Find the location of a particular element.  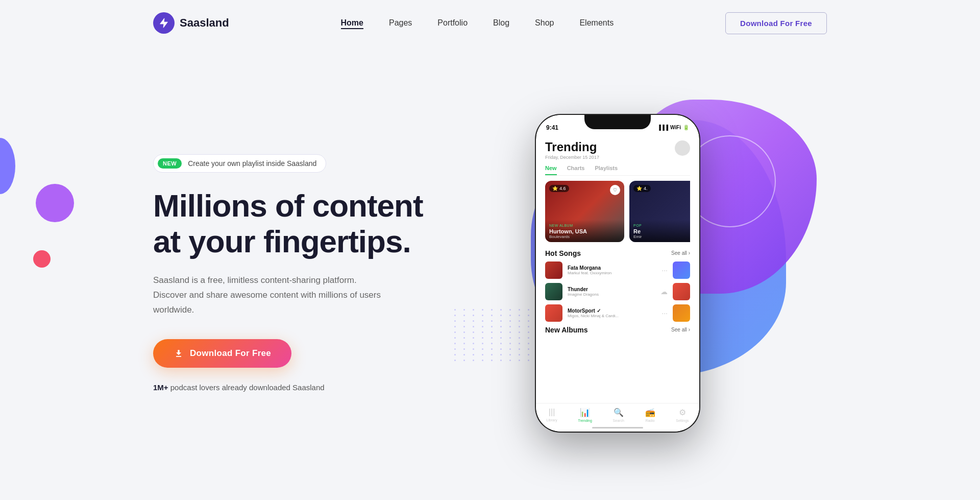

nav-link-shop: Shop is located at coordinates (544, 22).